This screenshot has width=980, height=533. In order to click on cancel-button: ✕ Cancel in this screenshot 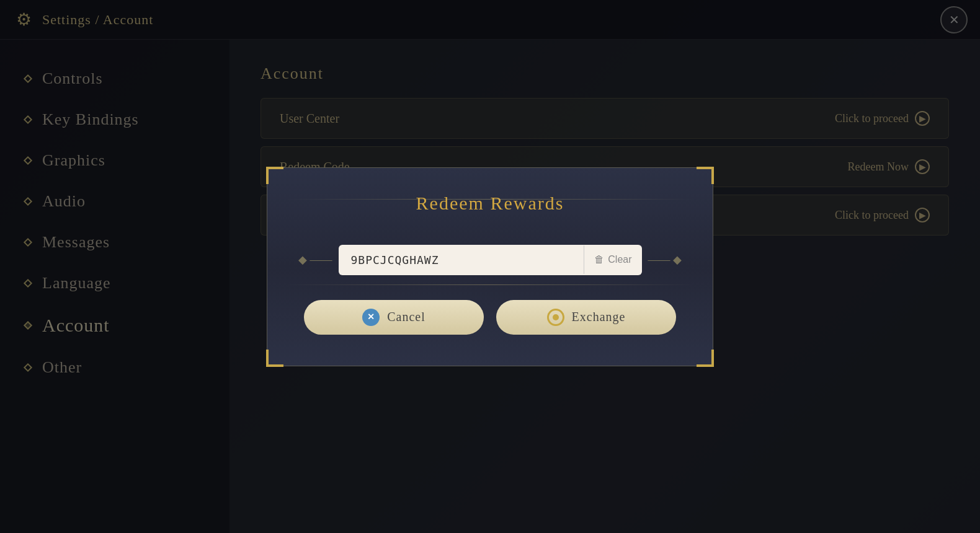, I will do `click(394, 317)`.